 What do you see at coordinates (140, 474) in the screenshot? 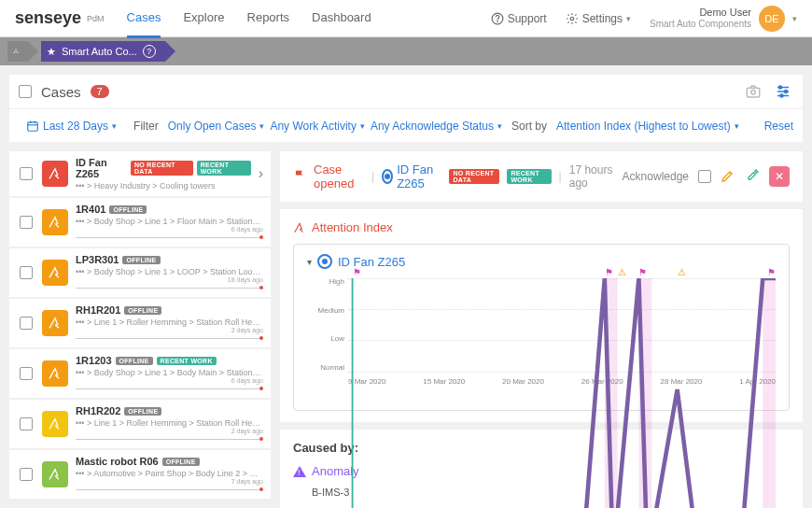
I see `case-row: Mastic robot R06OFFLINE ••• > Automotive…` at bounding box center [140, 474].